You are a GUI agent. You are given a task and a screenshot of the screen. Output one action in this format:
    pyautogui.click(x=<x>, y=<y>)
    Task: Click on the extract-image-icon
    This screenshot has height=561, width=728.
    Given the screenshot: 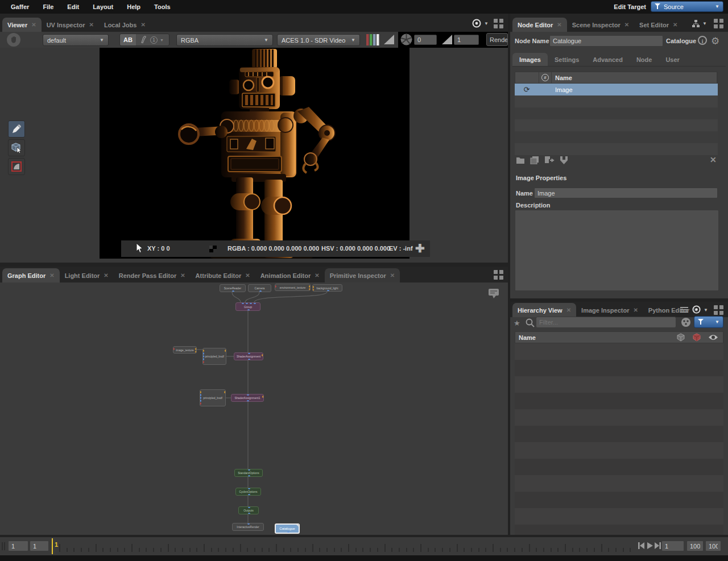 What is the action you would take?
    pyautogui.click(x=564, y=160)
    